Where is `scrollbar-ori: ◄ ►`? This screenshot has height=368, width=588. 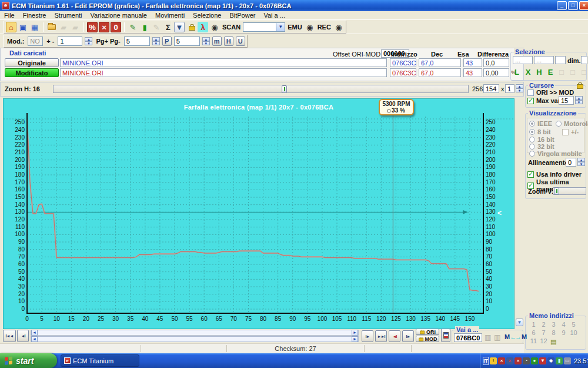 scrollbar-ori: ◄ ► is located at coordinates (195, 333).